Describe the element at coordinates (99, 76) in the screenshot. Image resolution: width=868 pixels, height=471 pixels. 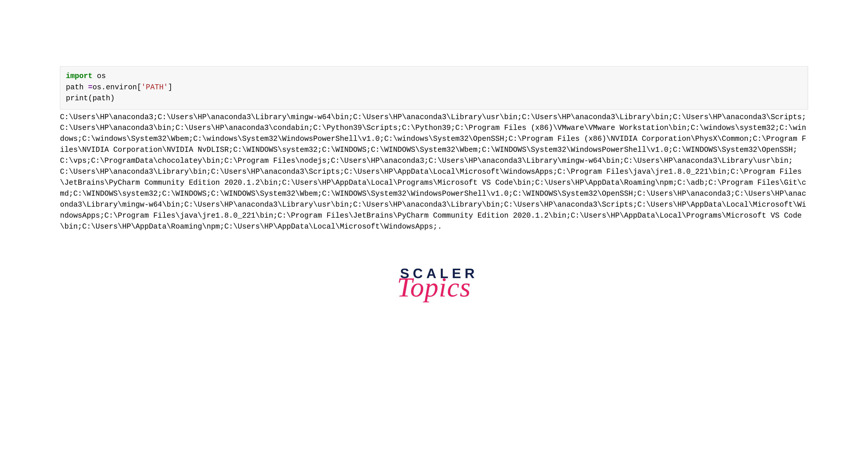
I see `module-os: os` at that location.